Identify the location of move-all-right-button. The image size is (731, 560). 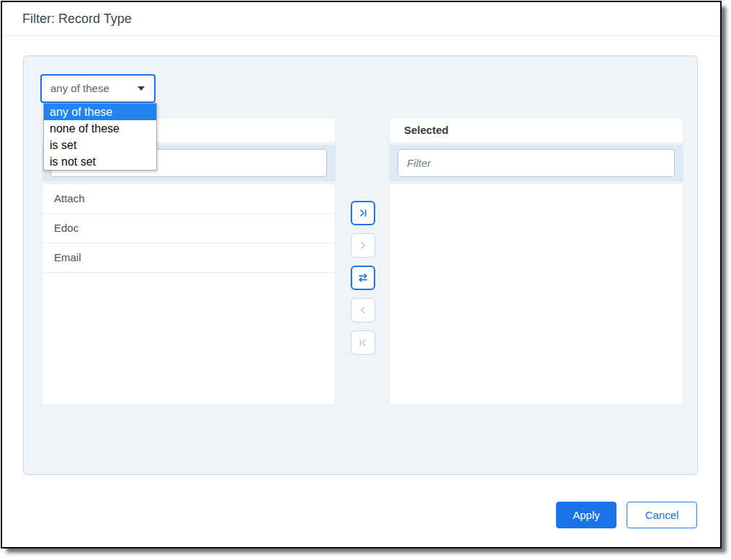
(363, 213).